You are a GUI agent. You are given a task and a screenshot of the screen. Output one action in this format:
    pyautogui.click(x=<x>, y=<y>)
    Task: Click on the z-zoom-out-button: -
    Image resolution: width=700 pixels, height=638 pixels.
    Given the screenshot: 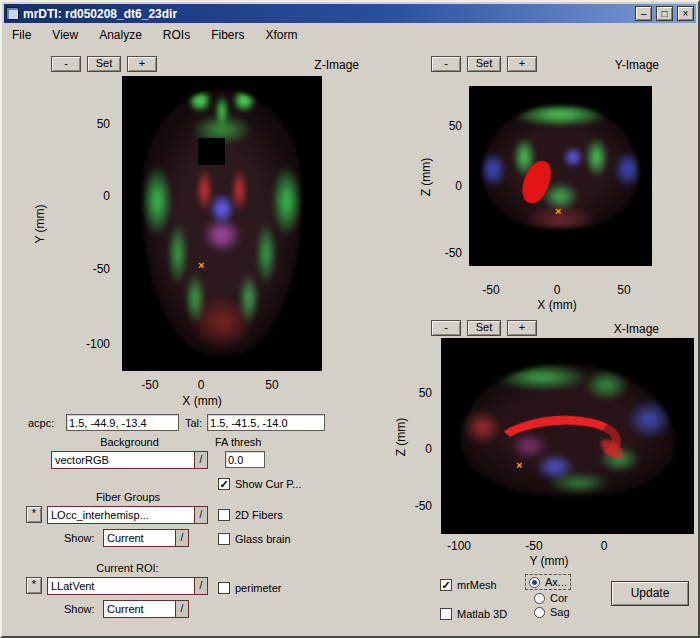 What is the action you would take?
    pyautogui.click(x=66, y=64)
    